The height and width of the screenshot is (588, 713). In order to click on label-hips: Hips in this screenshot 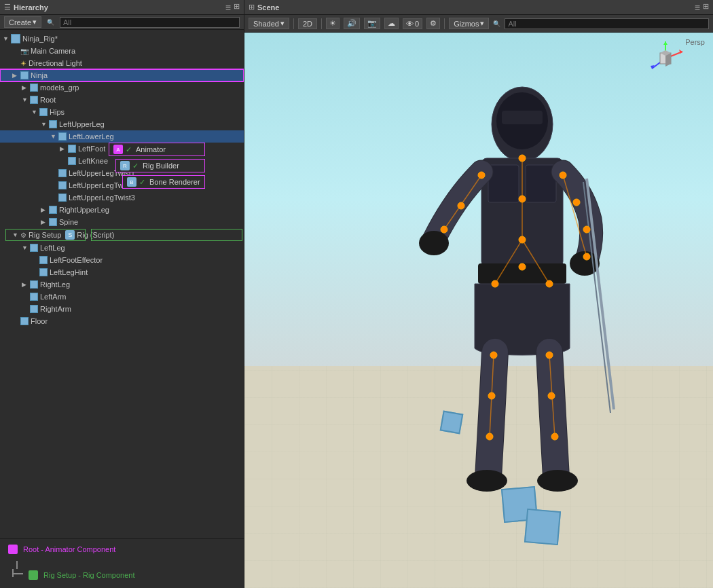, I will do `click(57, 112)`.